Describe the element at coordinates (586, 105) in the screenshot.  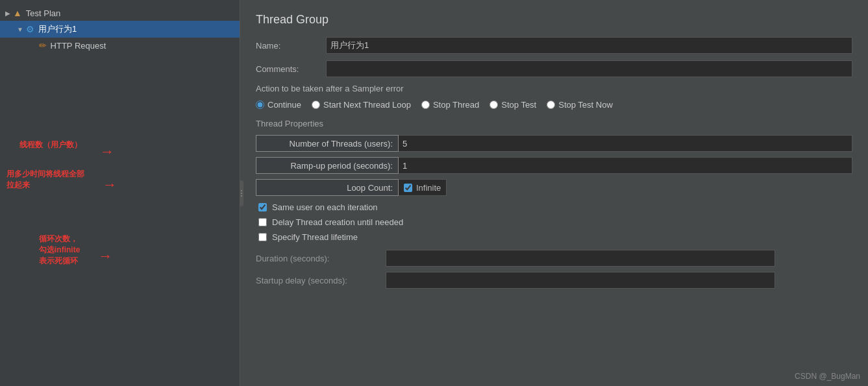
I see `radio-stop-test-now-label: Stop Test Now` at that location.